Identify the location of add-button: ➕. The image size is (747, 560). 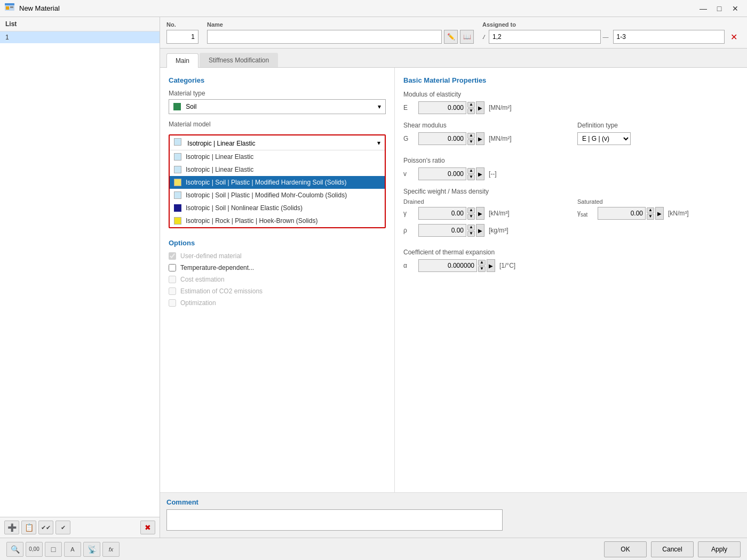
(12, 527).